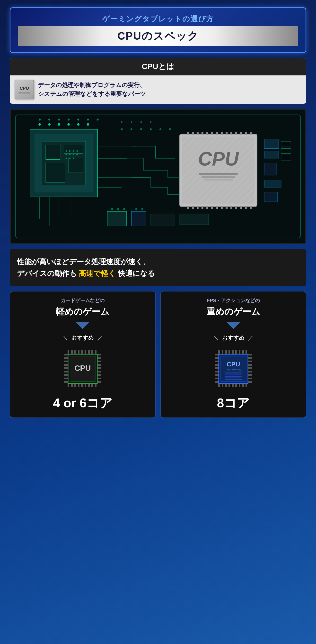 This screenshot has height=644, width=316. What do you see at coordinates (83, 326) in the screenshot?
I see `down-arrow-light` at bounding box center [83, 326].